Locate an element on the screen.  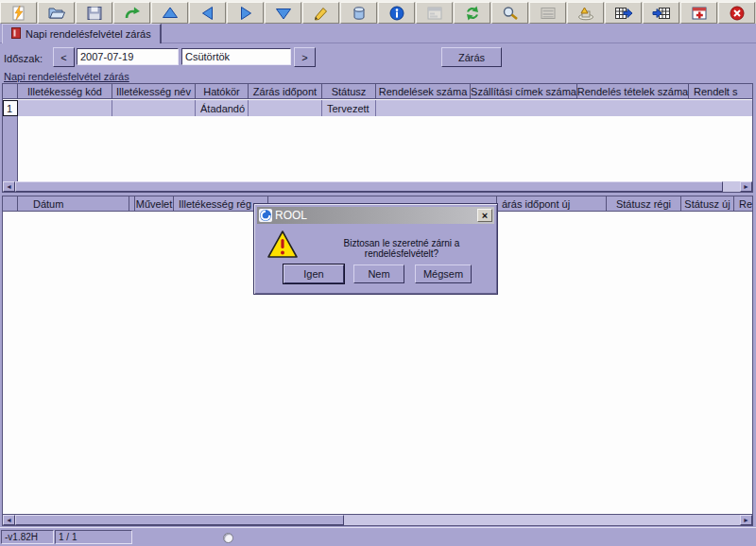
col-header-rendelesek-szama: Rendelések száma is located at coordinates (423, 92).